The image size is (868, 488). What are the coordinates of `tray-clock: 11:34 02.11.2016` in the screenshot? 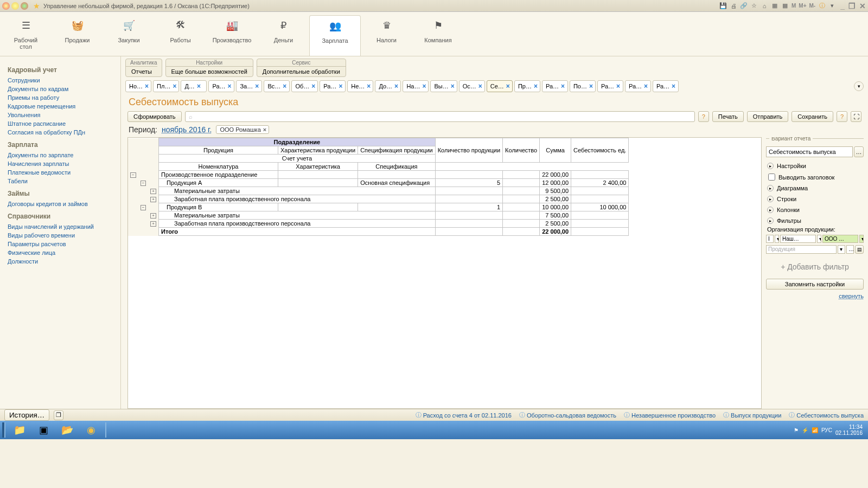 It's located at (851, 430).